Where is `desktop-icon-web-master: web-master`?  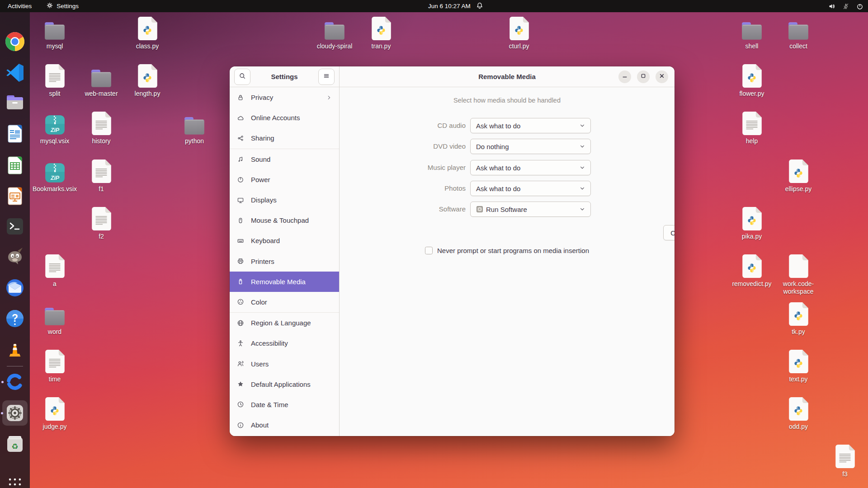
desktop-icon-web-master: web-master is located at coordinates (101, 80).